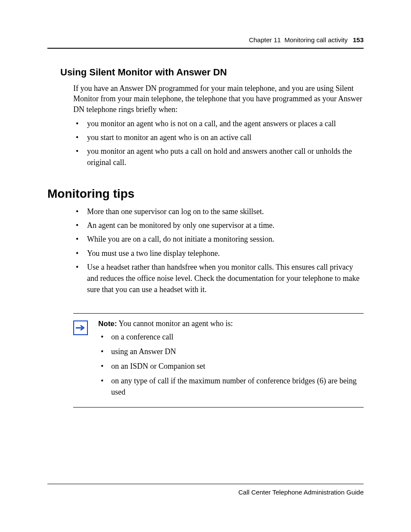 This screenshot has height=532, width=411. I want to click on section-heading-monitoring-tips: Monitoring tips, so click(206, 194).